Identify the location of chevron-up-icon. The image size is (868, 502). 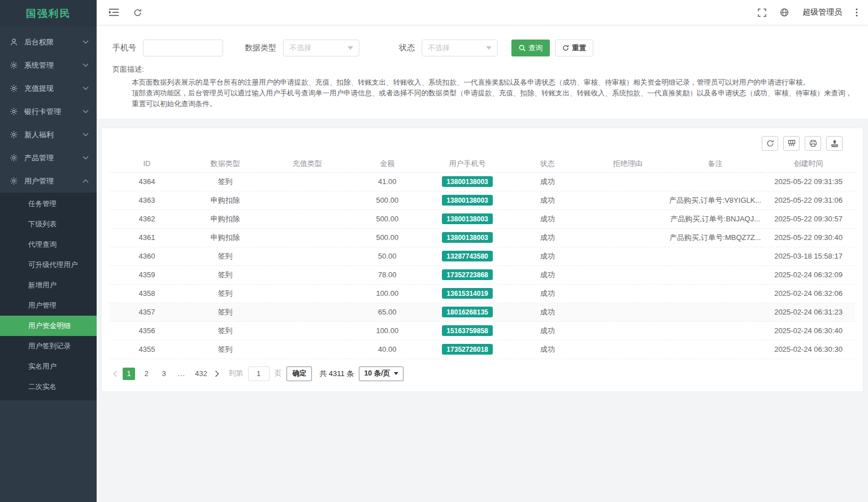
(86, 181).